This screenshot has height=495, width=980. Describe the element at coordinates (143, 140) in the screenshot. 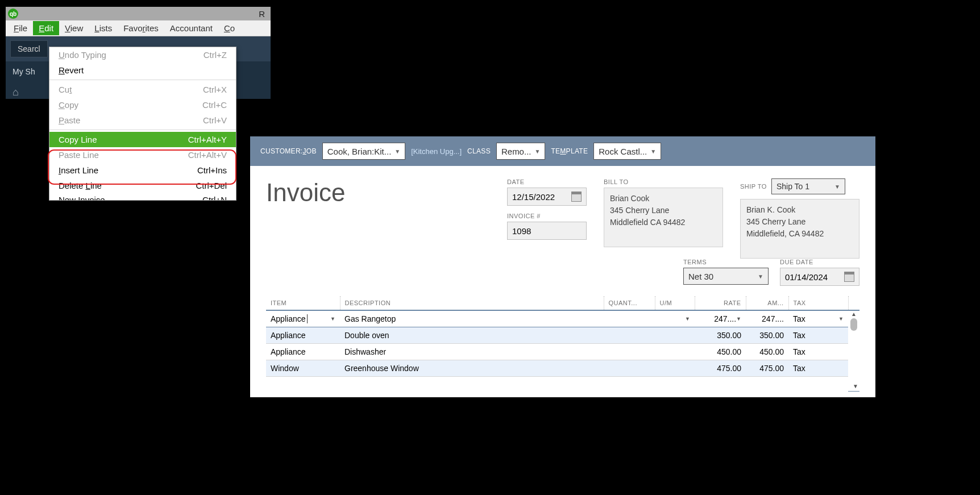

I see `menu-item-copy-line: Copy Line Ctrl+Alt+Y` at that location.